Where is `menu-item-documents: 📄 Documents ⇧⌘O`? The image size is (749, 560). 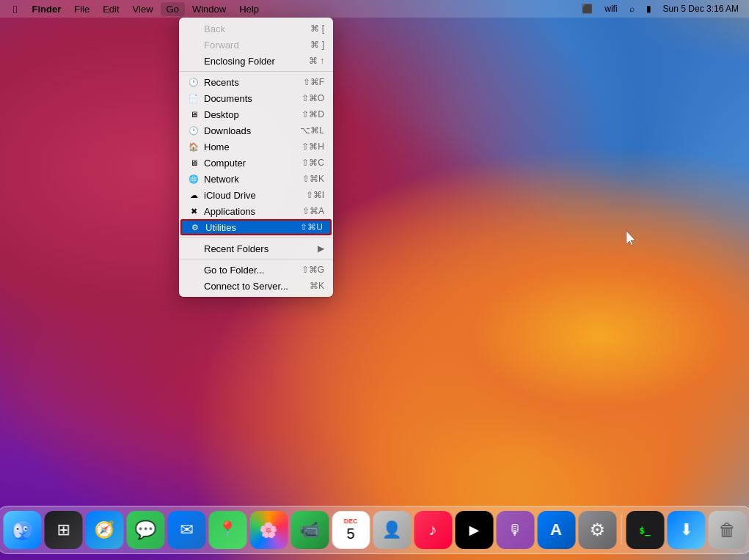 menu-item-documents: 📄 Documents ⇧⌘O is located at coordinates (256, 98).